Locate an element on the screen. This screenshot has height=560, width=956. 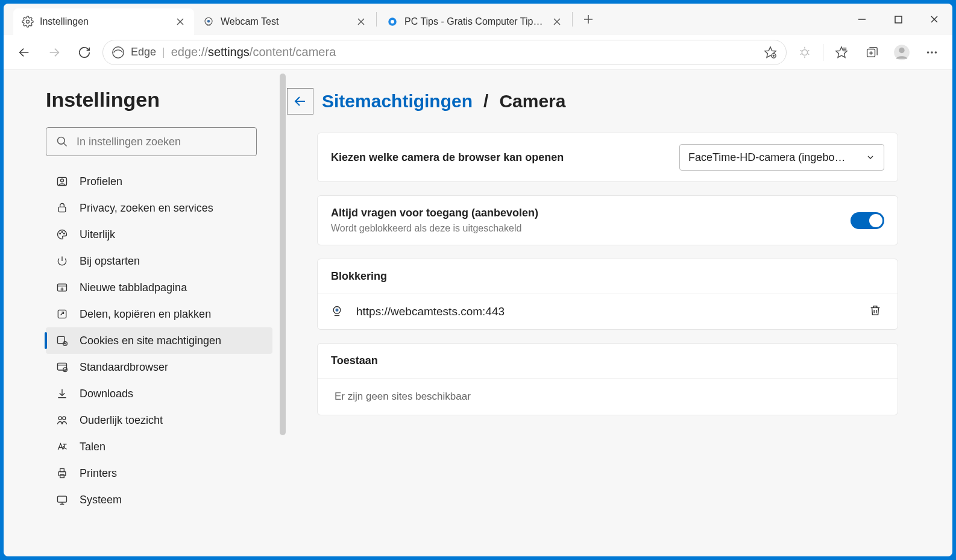
sidebar-item-appearance: Uiterlijk is located at coordinates (159, 234).